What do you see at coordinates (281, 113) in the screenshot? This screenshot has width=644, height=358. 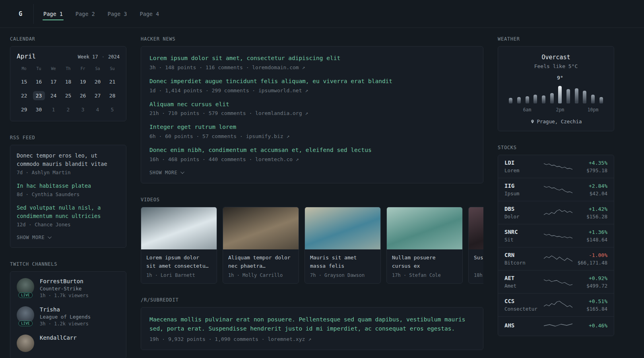 I see `hackernews-item-source-link: loremlandia.org ↗` at bounding box center [281, 113].